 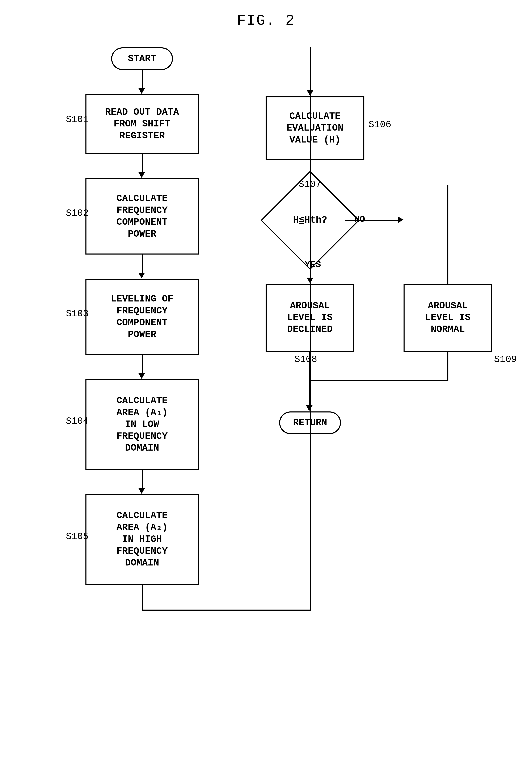 What do you see at coordinates (142, 124) in the screenshot?
I see `s101-text: READ OUT DATA FROM SHIFT REGISTER` at bounding box center [142, 124].